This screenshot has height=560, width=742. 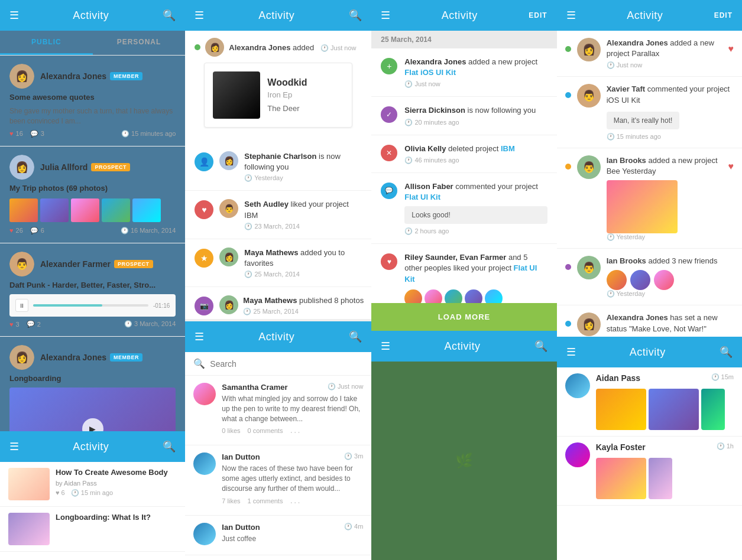 What do you see at coordinates (92, 324) in the screenshot?
I see `meta-3: ♥ 3 💬 2 🕐 3 March, 2014` at bounding box center [92, 324].